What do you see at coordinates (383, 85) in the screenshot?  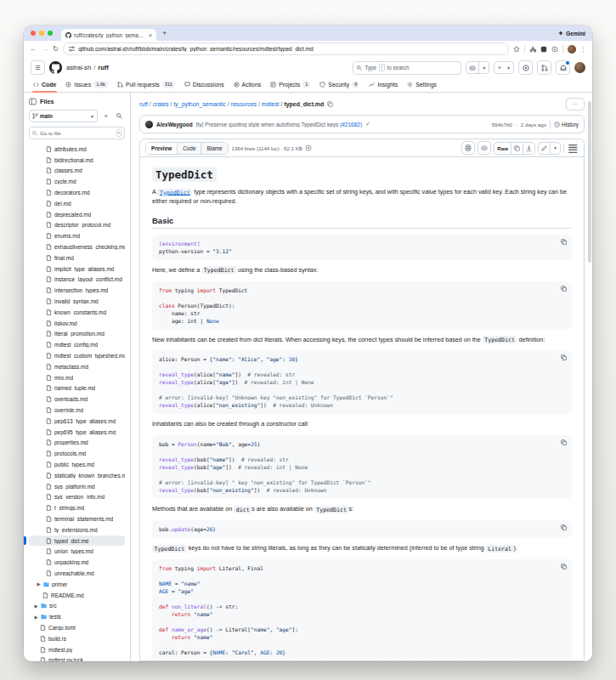 I see `nav-tab-insights: Insights` at bounding box center [383, 85].